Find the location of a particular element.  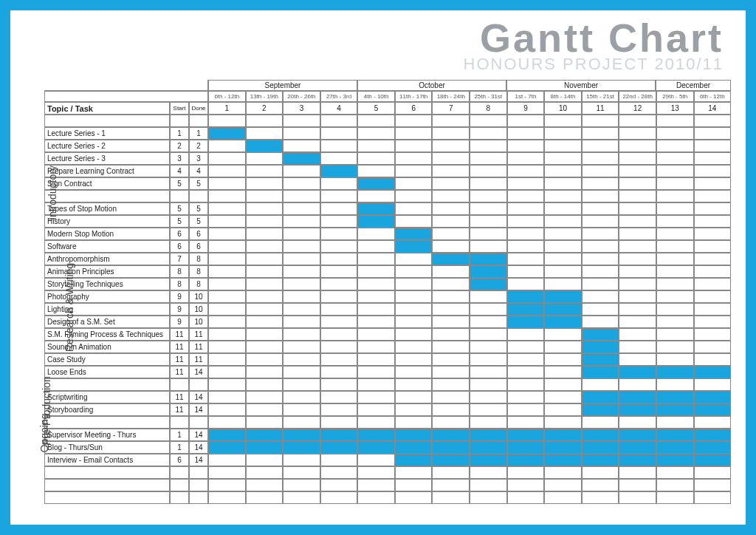

done-cell is located at coordinates (199, 197).